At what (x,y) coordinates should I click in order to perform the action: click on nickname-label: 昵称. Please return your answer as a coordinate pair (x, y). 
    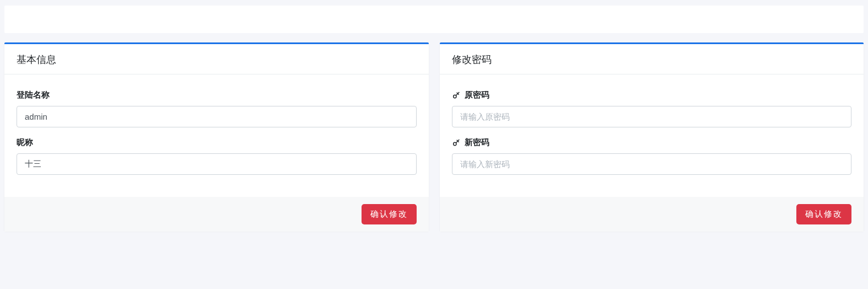
    Looking at the image, I should click on (217, 142).